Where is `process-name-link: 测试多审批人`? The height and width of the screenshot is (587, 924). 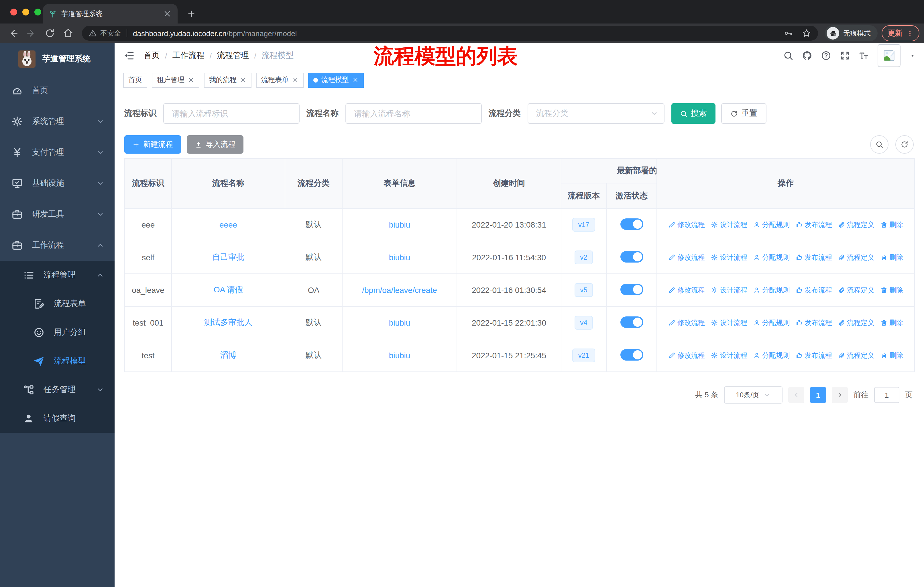
process-name-link: 测试多审批人 is located at coordinates (228, 322).